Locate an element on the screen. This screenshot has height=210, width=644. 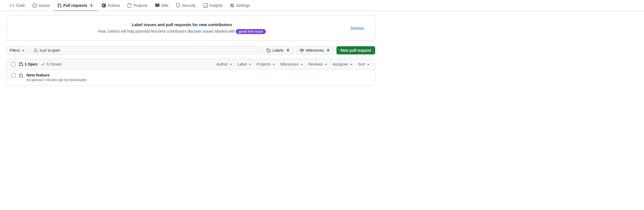
nav-bar: Code Issues Pull requests 1 Actions is located at coordinates (322, 5).